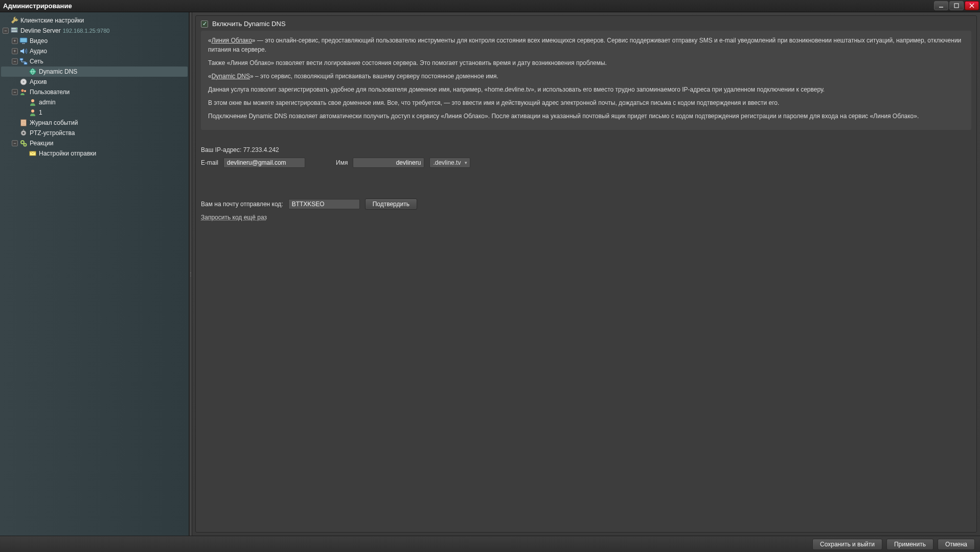  What do you see at coordinates (910, 544) in the screenshot?
I see `apply-button: Применить` at bounding box center [910, 544].